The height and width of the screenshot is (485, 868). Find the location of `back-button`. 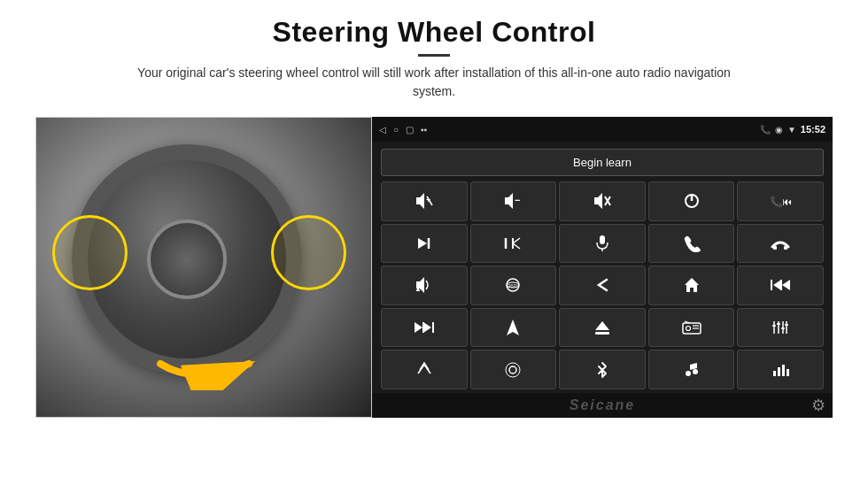

back-button is located at coordinates (602, 285).